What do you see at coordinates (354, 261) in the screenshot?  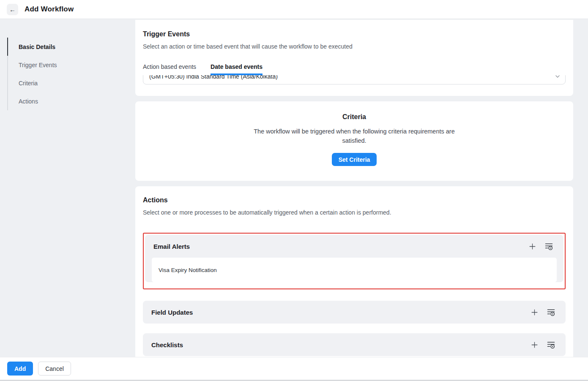 I see `email-alerts-highlight-box: Email Alerts` at bounding box center [354, 261].